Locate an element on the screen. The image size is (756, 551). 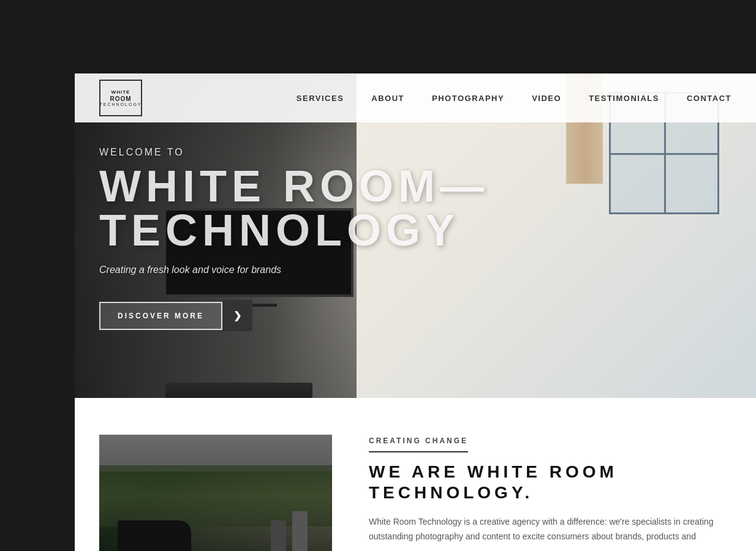
nav-item-testimonials: TESTIMONIALS is located at coordinates (624, 98).